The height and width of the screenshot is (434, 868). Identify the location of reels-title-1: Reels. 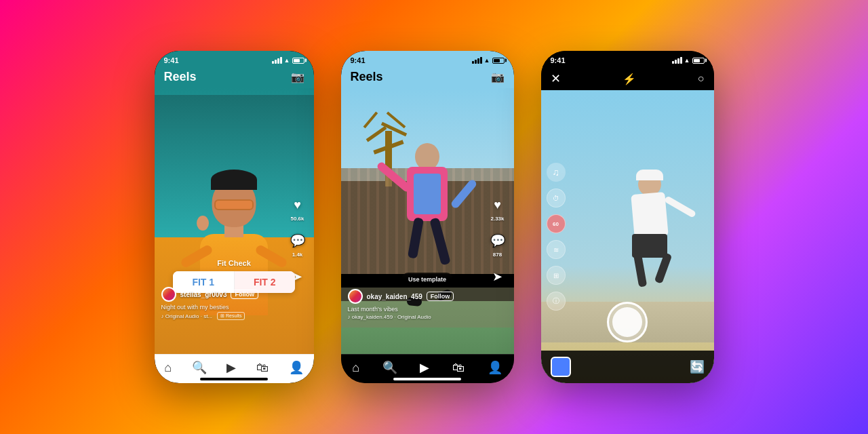
(180, 77).